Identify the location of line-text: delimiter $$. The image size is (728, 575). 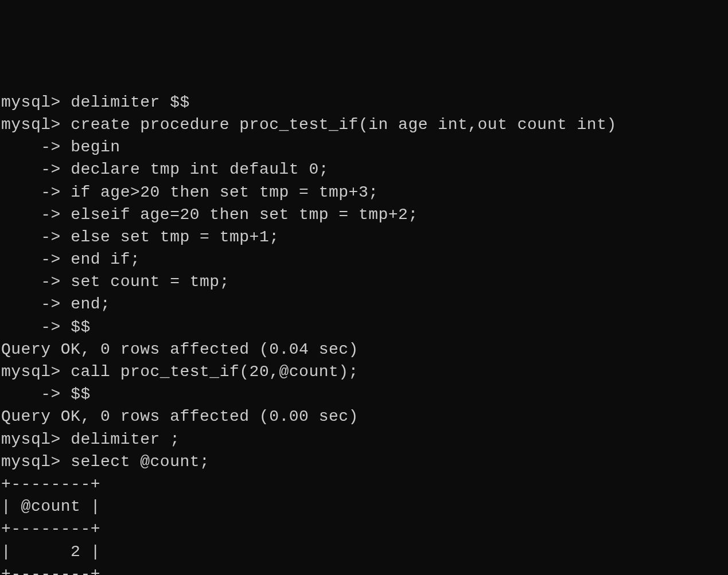
(130, 102).